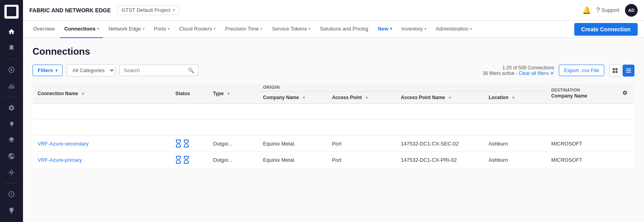 This screenshot has height=222, width=644. I want to click on category-select: All Categories, so click(91, 71).